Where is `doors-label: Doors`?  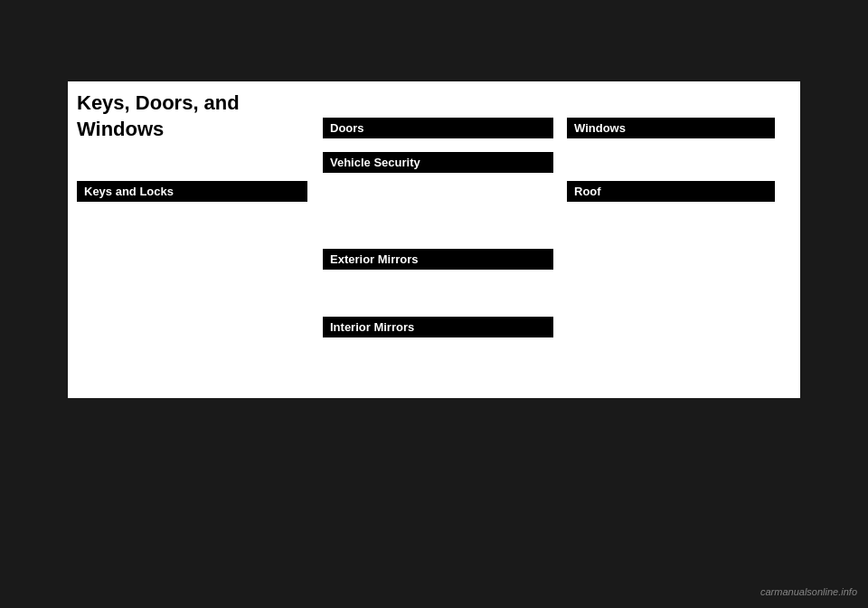
doors-label: Doors is located at coordinates (347, 128).